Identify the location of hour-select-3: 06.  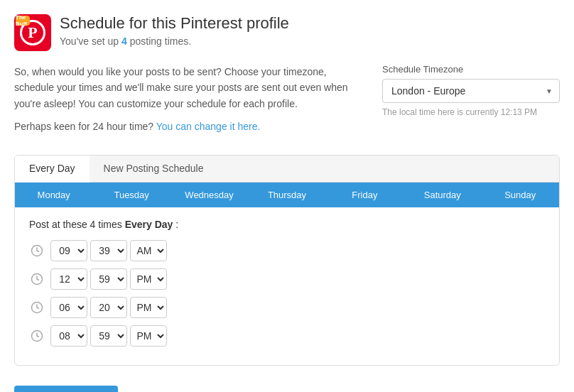
(69, 307).